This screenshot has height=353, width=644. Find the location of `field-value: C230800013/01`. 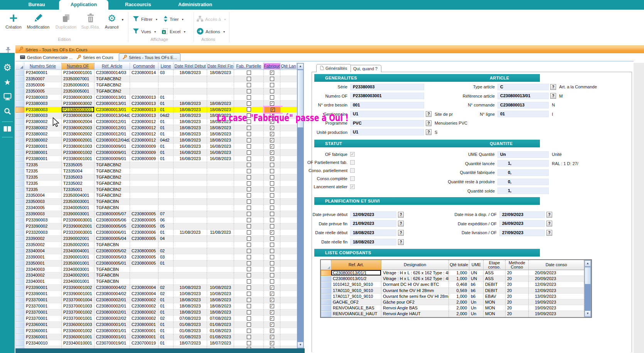

field-value: C230800013/01 is located at coordinates (523, 96).